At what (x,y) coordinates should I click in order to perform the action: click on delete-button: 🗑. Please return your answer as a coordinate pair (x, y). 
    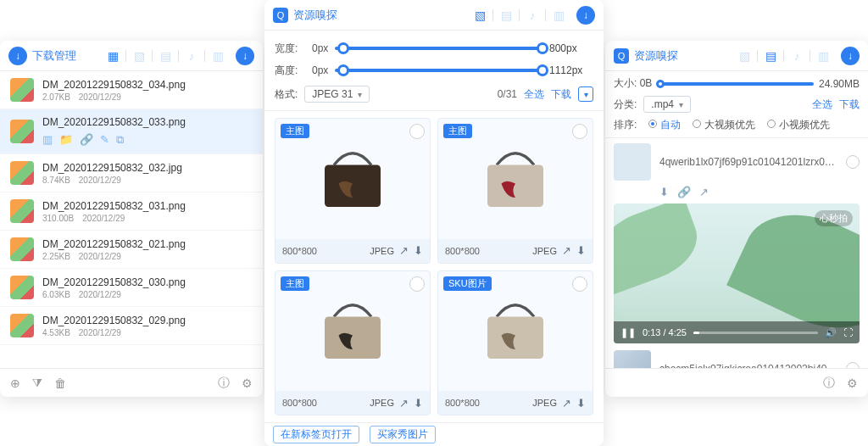
    Looking at the image, I should click on (60, 383).